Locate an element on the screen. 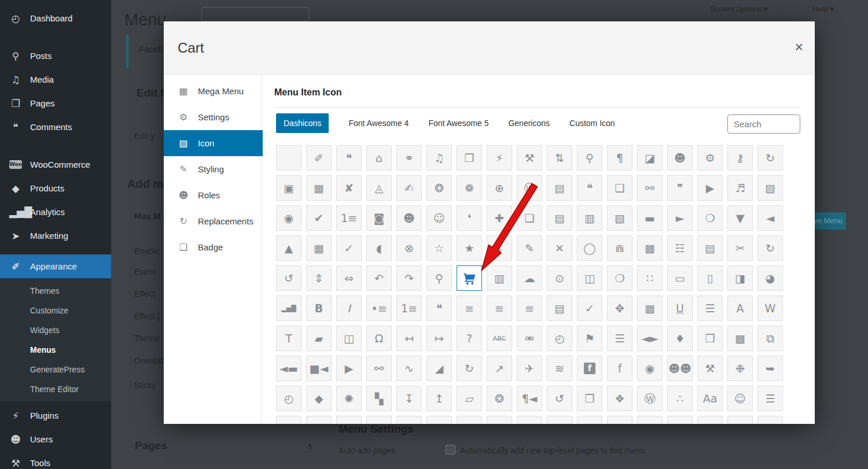 This screenshot has height=469, width=868. dashicon-editor-help: ? is located at coordinates (469, 338).